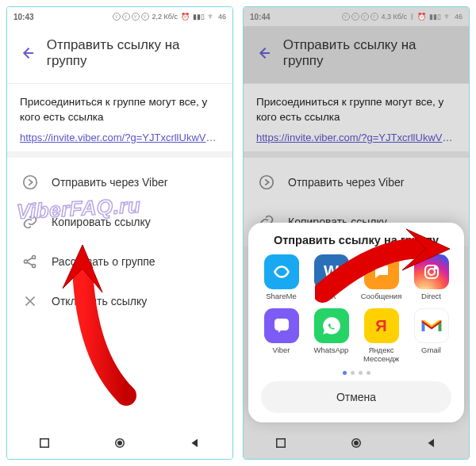 The height and width of the screenshot is (466, 476). I want to click on app-label: Direct, so click(432, 296).